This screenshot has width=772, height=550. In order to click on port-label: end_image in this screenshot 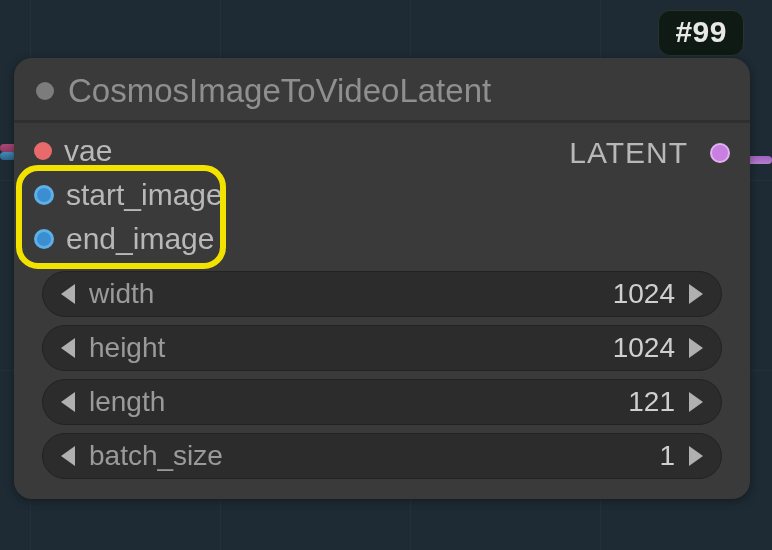, I will do `click(140, 239)`.